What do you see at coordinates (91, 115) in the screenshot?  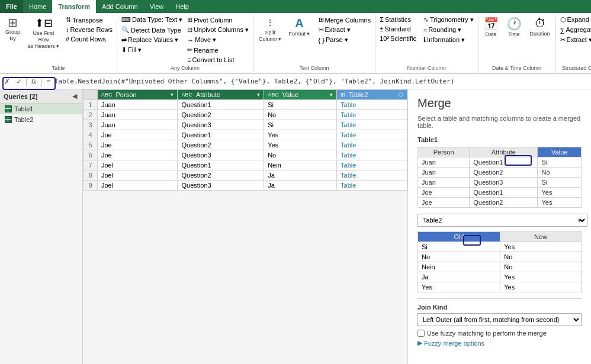 I see `row-num-cell: 2` at bounding box center [91, 115].